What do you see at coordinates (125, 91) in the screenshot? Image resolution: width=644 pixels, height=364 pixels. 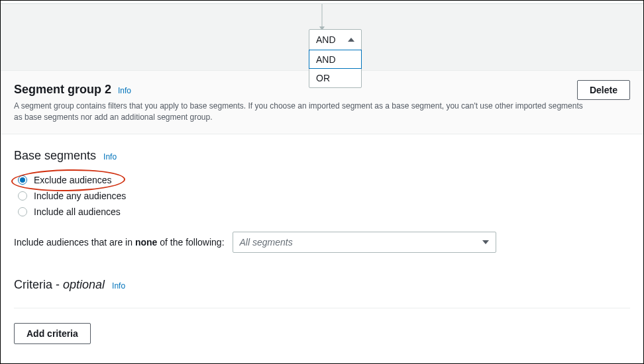 I see `segment-group-info-link: Info` at bounding box center [125, 91].